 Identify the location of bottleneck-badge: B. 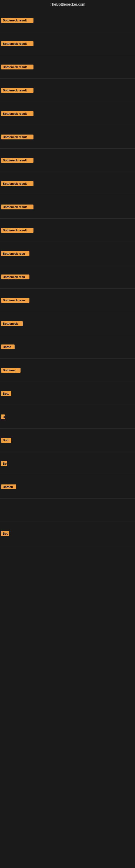
(3, 417).